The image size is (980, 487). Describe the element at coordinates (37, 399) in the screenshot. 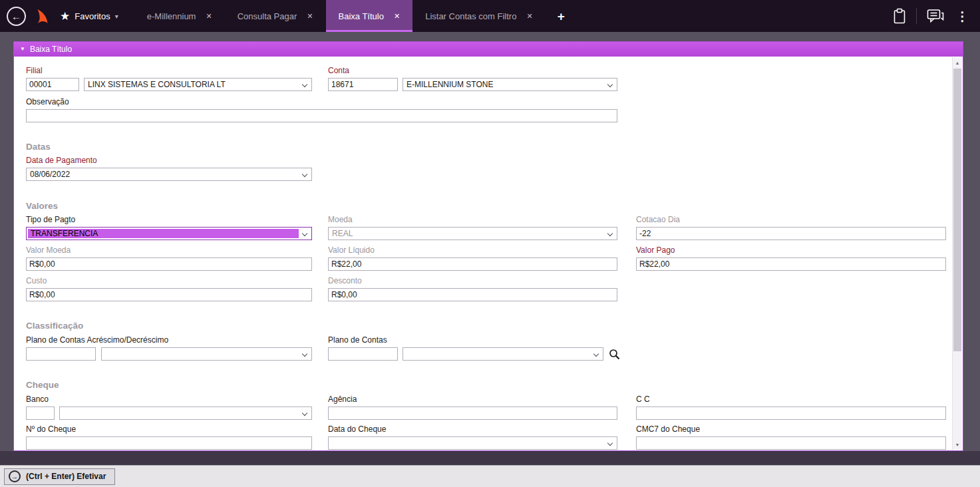

I see `banco-label: Banco` at that location.